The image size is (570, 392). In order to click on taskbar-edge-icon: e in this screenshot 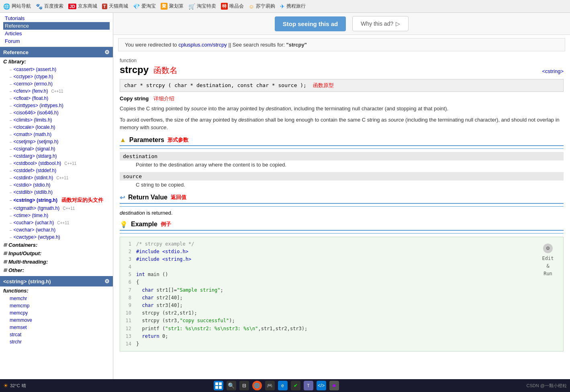, I will do `click(283, 386)`.